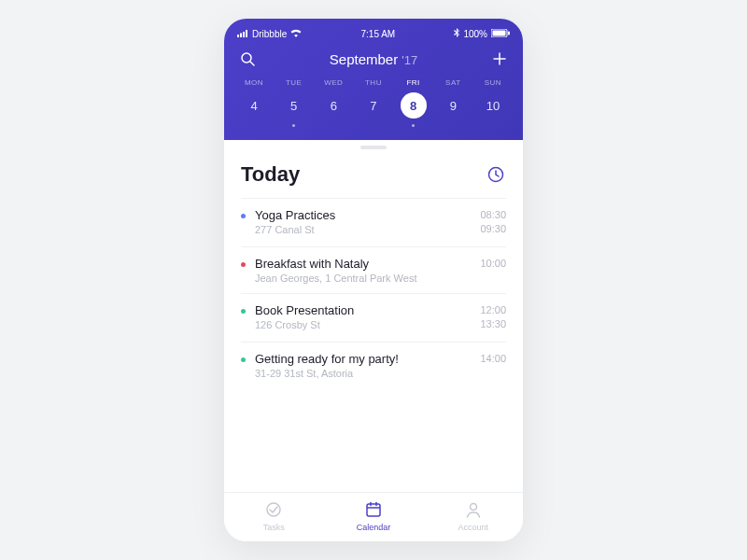 The image size is (747, 560). What do you see at coordinates (500, 59) in the screenshot?
I see `add-button` at bounding box center [500, 59].